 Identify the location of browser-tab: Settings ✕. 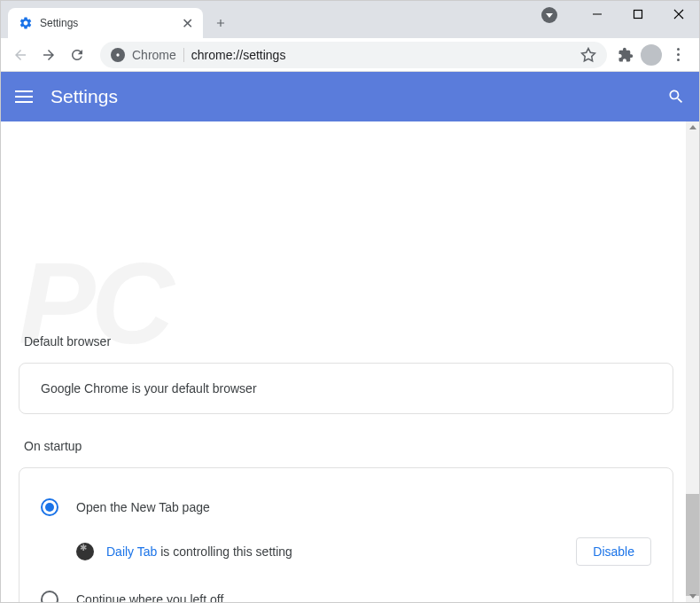
(105, 23).